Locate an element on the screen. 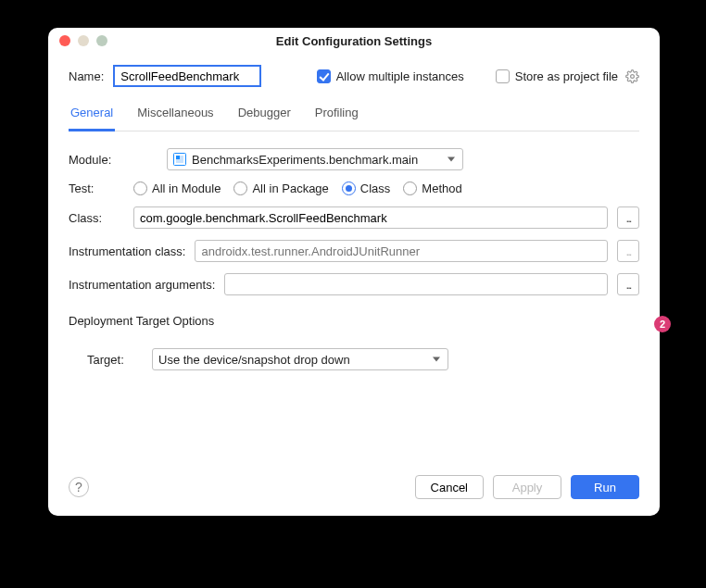  instr-args-browse-button: ... is located at coordinates (628, 284).